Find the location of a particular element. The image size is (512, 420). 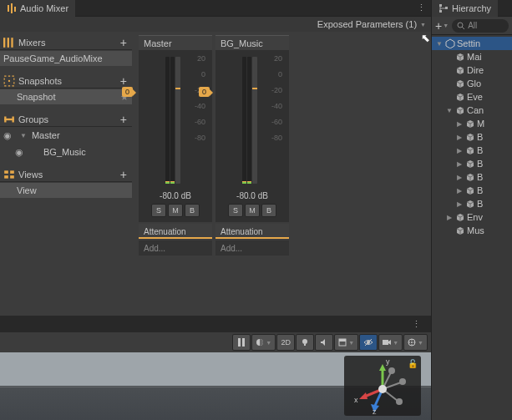

shading-mode-button: ▼ is located at coordinates (264, 342).